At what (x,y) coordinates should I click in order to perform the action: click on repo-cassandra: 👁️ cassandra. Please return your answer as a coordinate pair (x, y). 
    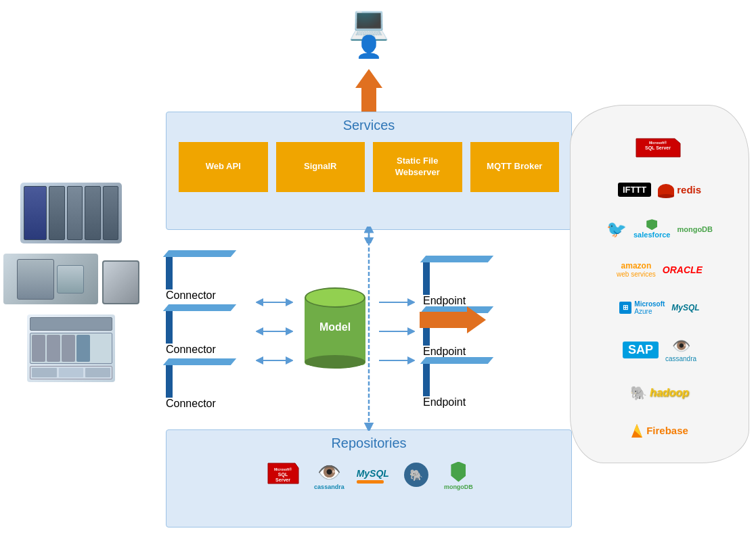
    Looking at the image, I should click on (329, 476).